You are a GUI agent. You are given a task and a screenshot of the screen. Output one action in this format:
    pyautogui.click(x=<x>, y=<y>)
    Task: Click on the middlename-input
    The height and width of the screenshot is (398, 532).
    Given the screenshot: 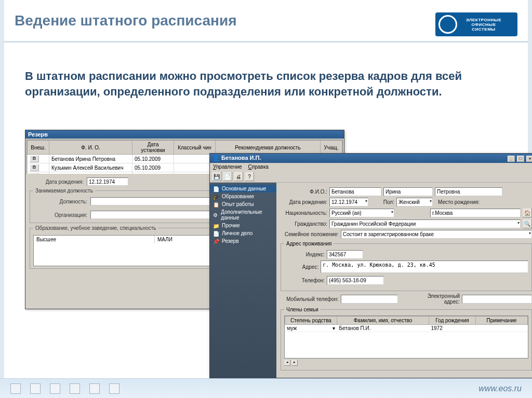 What is the action you would take?
    pyautogui.click(x=469, y=192)
    